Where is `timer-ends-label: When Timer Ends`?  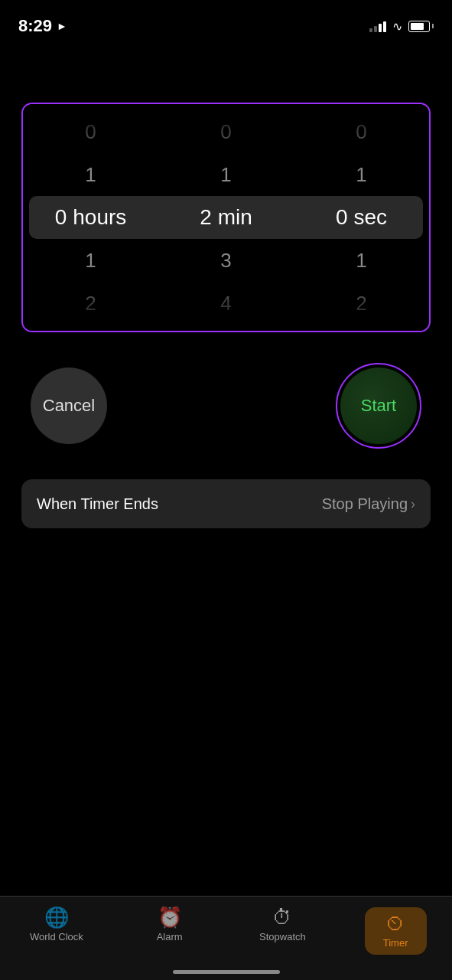
timer-ends-label: When Timer Ends is located at coordinates (98, 504).